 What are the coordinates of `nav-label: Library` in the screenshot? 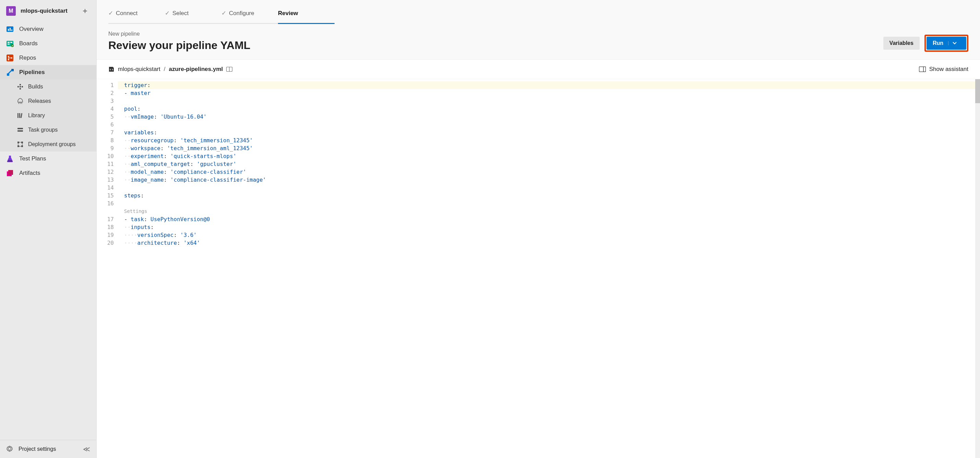 It's located at (37, 116).